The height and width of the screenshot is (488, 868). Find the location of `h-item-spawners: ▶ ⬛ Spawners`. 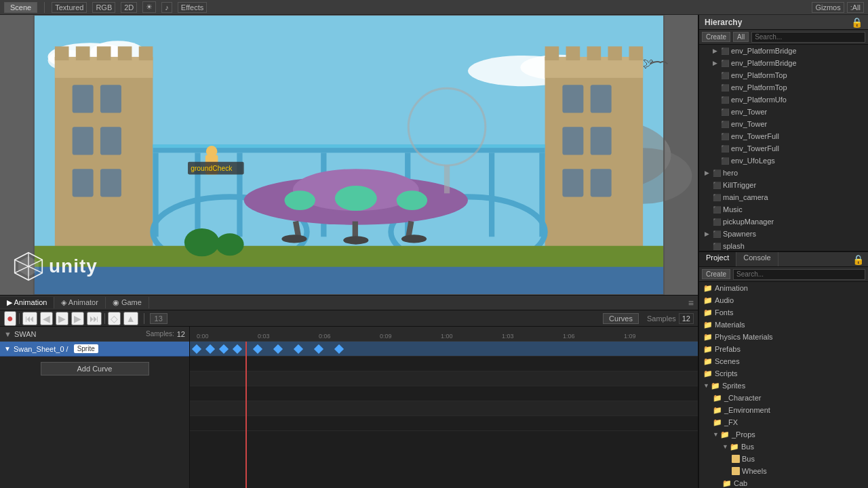

h-item-spawners: ▶ ⬛ Spawners is located at coordinates (784, 234).